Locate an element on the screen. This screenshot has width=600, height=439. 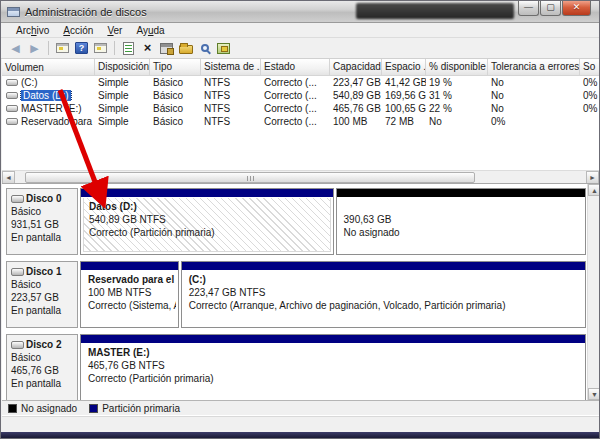
scroll-up-icon: ▲ is located at coordinates (594, 190).